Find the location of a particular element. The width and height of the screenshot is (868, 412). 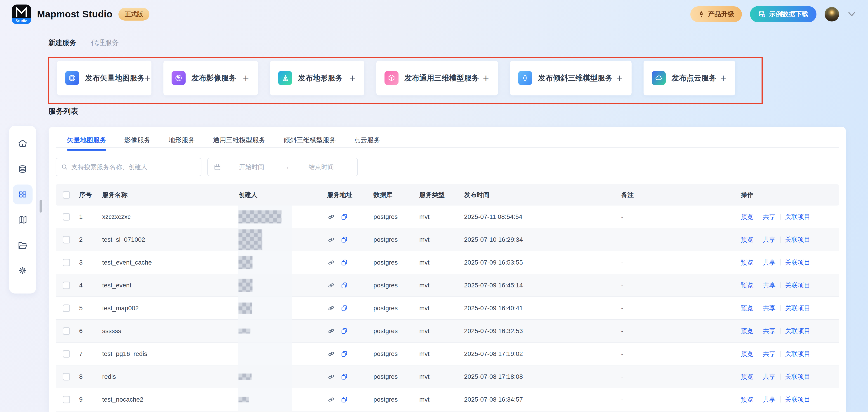

sidebar-item-services is located at coordinates (23, 194).